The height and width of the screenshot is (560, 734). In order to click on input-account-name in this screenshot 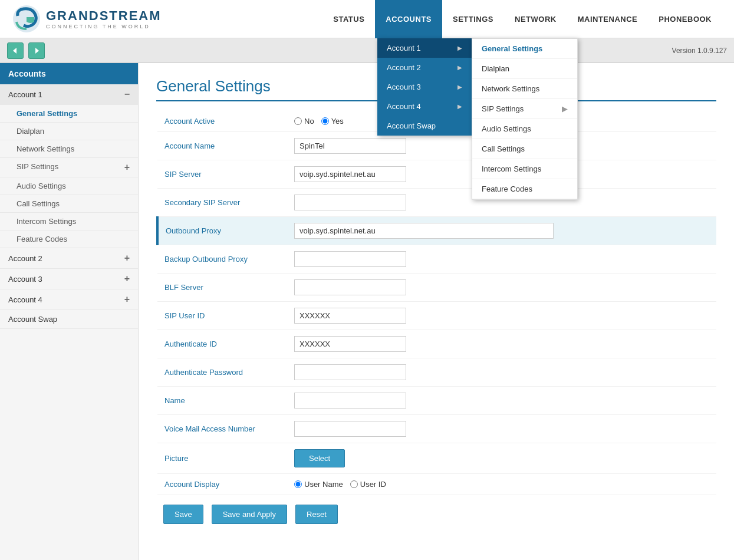, I will do `click(350, 146)`.